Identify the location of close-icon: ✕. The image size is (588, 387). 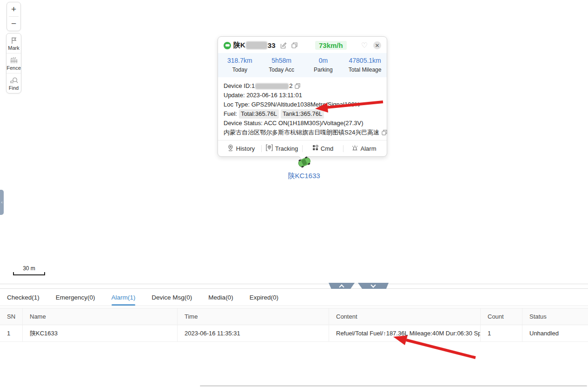
(377, 46).